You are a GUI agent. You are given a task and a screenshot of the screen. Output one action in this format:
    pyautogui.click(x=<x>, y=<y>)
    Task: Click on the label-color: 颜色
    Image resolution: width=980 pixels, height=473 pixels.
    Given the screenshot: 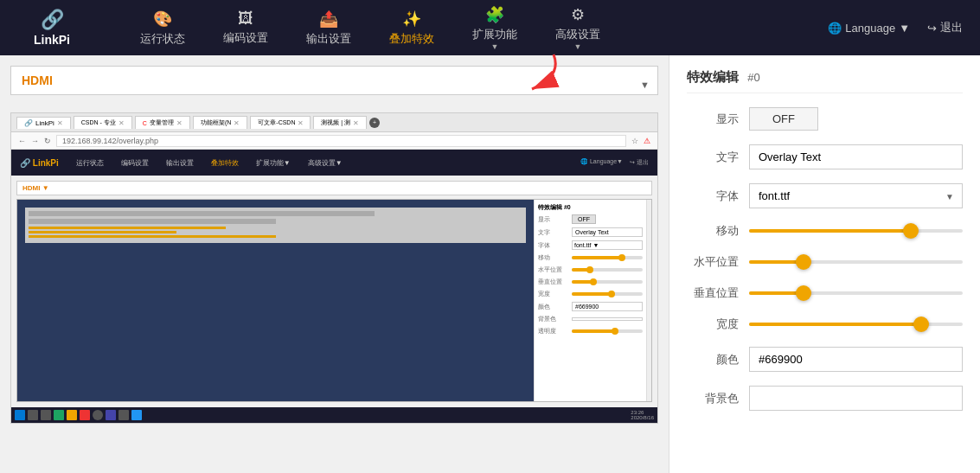 What is the action you would take?
    pyautogui.click(x=713, y=360)
    